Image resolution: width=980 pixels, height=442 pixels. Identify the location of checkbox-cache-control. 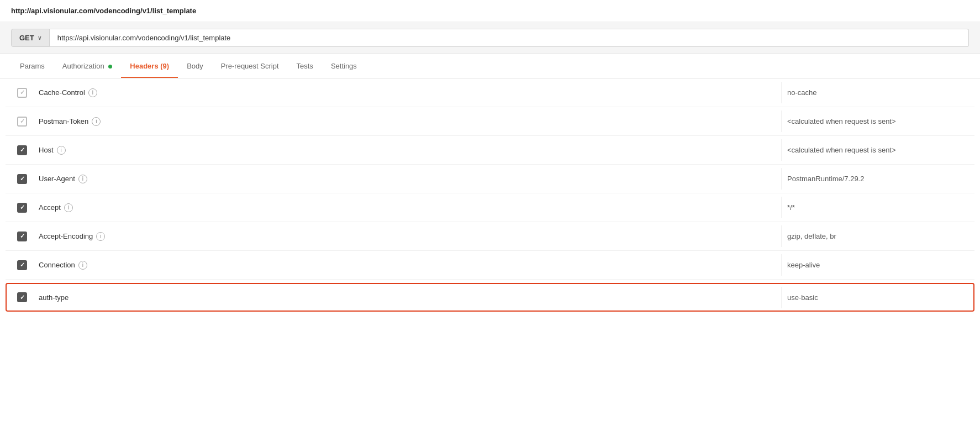
(22, 93).